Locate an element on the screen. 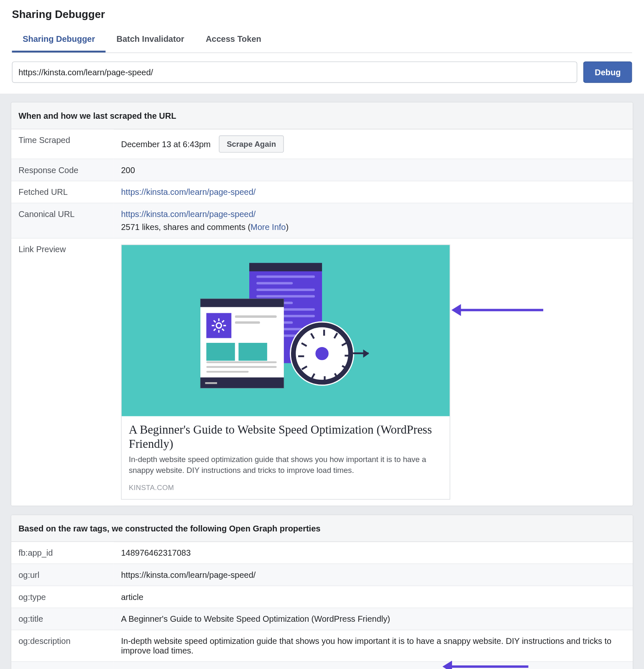 The image size is (644, 669). more-info-link: More Info is located at coordinates (268, 227).